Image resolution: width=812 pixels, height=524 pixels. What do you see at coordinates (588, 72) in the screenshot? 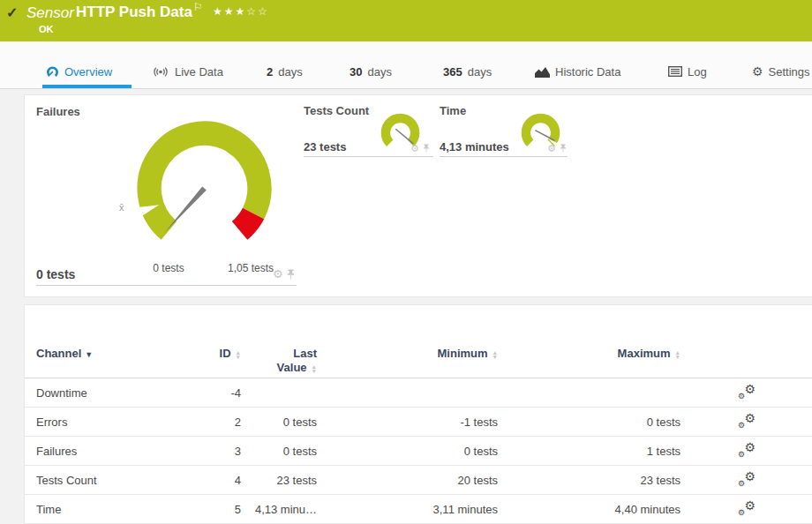
I see `tab-label: Historic Data` at bounding box center [588, 72].